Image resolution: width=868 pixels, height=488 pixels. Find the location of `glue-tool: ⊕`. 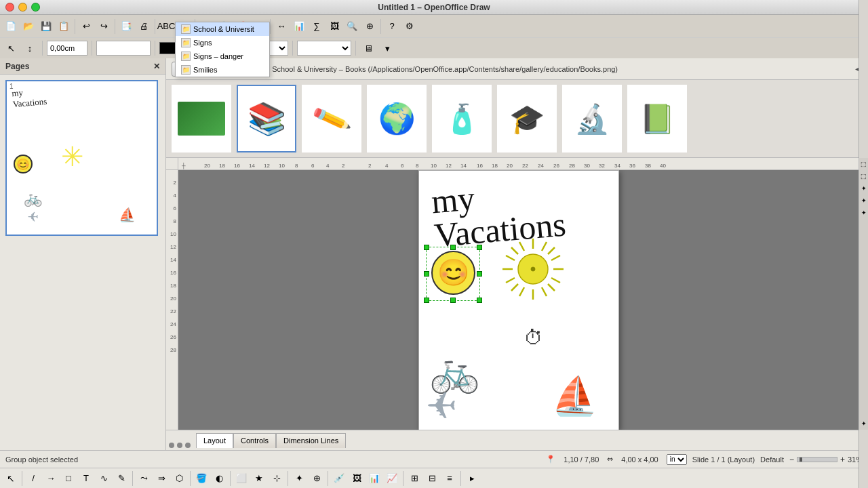

glue-tool: ⊕ is located at coordinates (317, 479).